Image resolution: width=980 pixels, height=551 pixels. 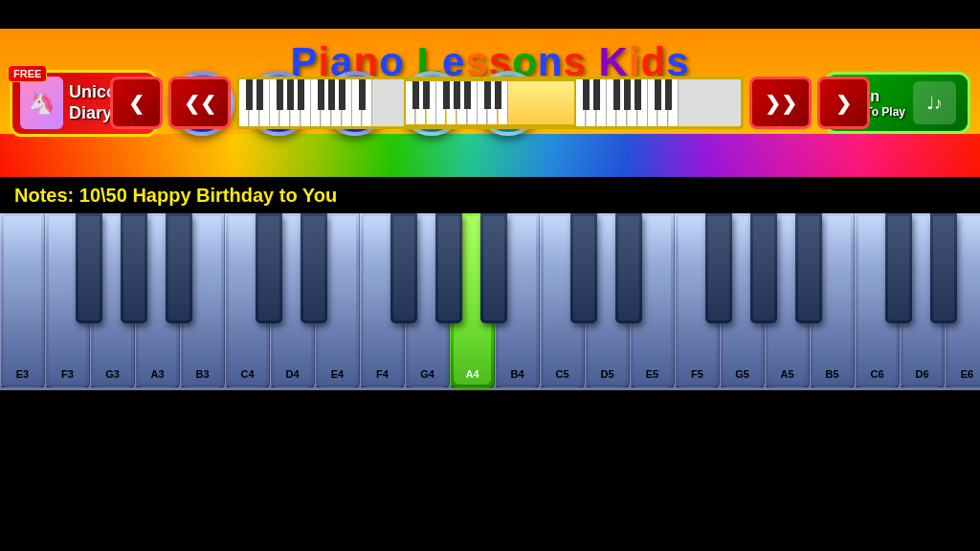 What do you see at coordinates (809, 268) in the screenshot?
I see `key-Asharp5` at bounding box center [809, 268].